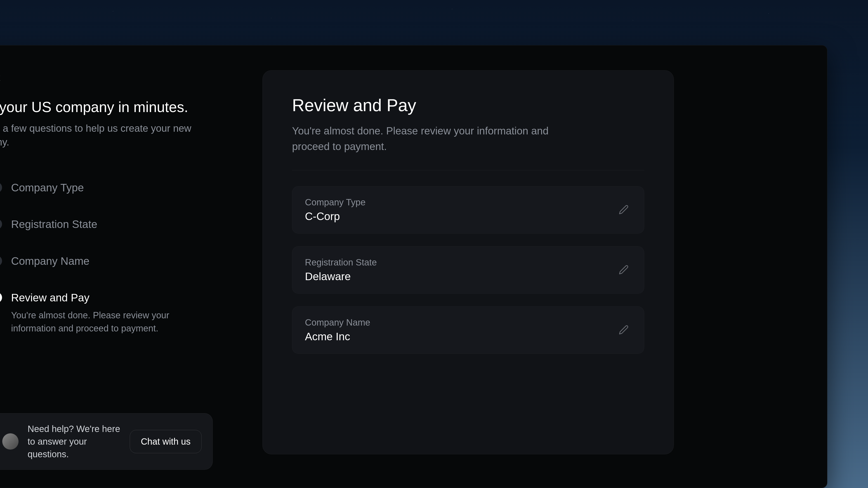 This screenshot has height=488, width=868. Describe the element at coordinates (10, 442) in the screenshot. I see `avatar` at that location.